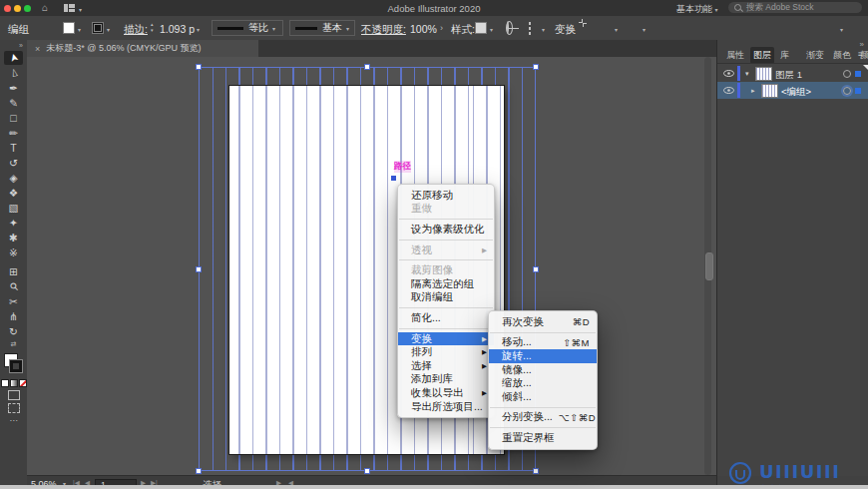  I want to click on transform-submenu-item-10: 重置定界框, so click(543, 438).